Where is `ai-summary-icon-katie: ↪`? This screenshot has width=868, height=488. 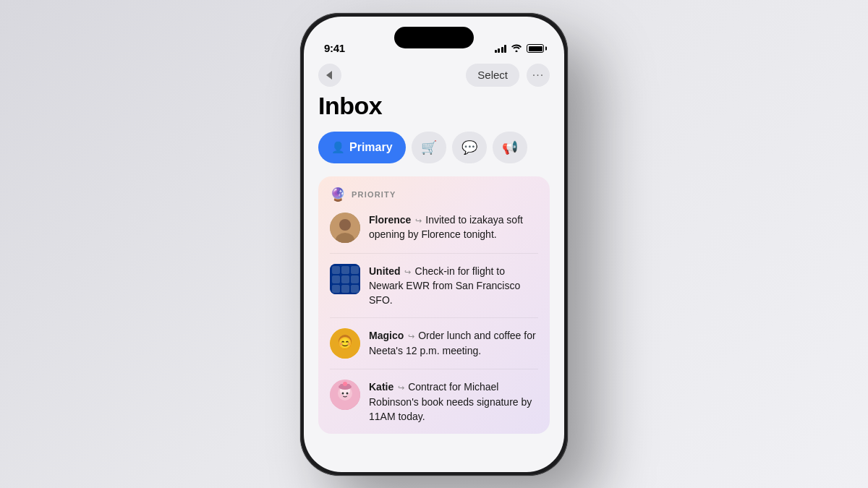 ai-summary-icon-katie: ↪ is located at coordinates (402, 388).